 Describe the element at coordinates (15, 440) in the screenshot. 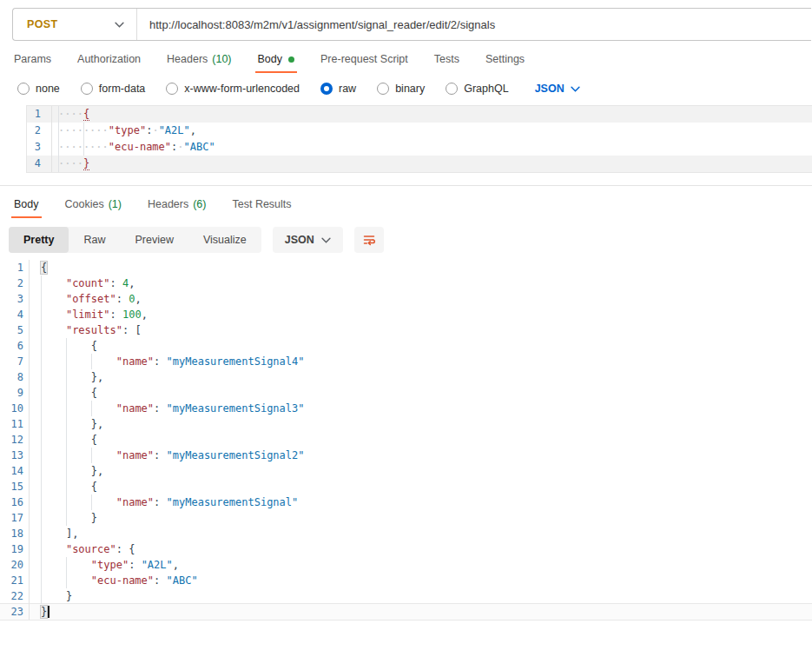

I see `line-number: 12` at that location.